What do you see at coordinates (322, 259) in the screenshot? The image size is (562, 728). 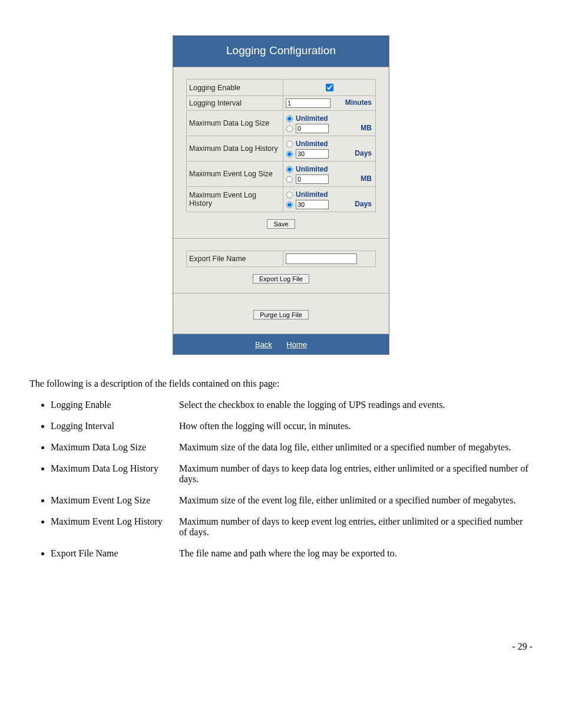 I see `export-file-name-input` at bounding box center [322, 259].